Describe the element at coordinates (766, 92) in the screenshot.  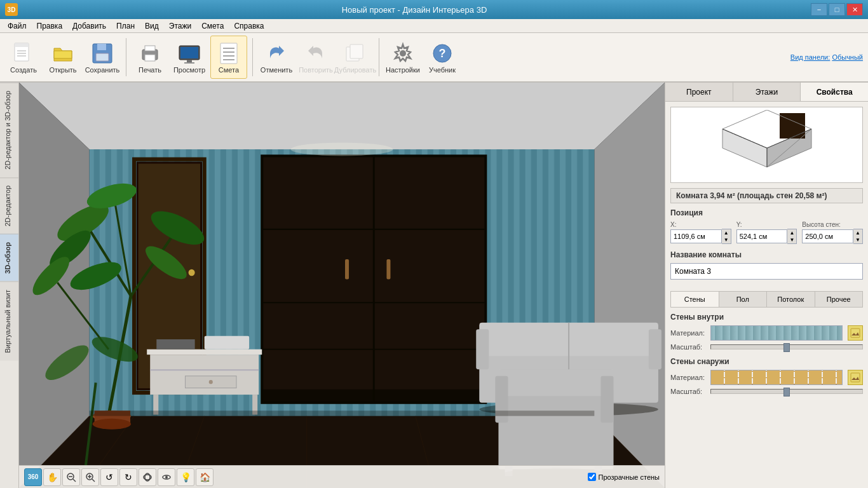
I see `panel-tabs: Проект Этажи Свойства` at that location.